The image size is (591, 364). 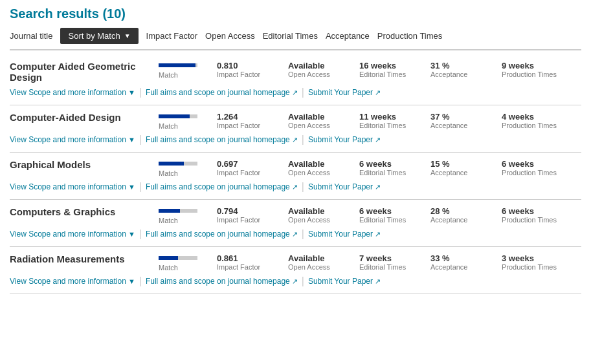 What do you see at coordinates (132, 187) in the screenshot?
I see `dropdown-arrow-icon: ▼` at bounding box center [132, 187].